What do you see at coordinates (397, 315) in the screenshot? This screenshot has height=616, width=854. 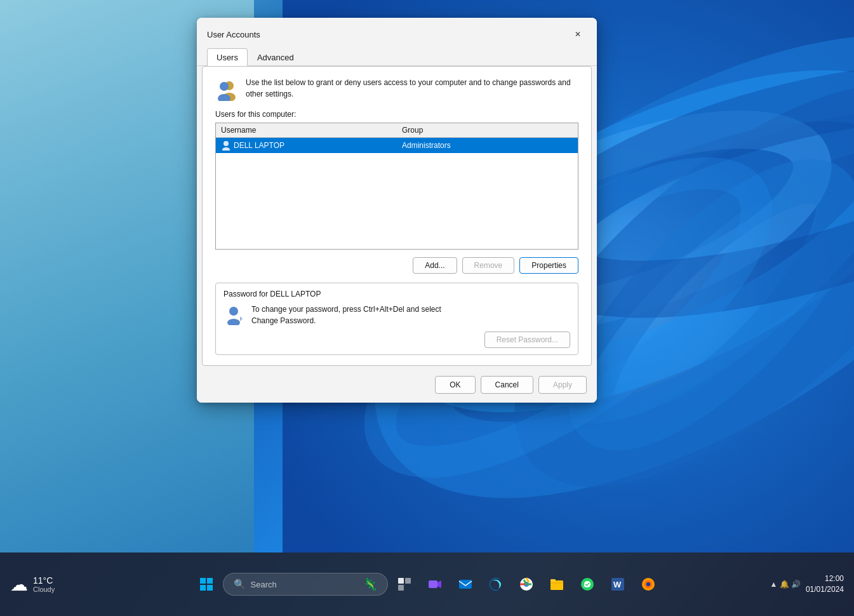 I see `password-content: To change your password, press Ctrl+Alt+…` at bounding box center [397, 315].